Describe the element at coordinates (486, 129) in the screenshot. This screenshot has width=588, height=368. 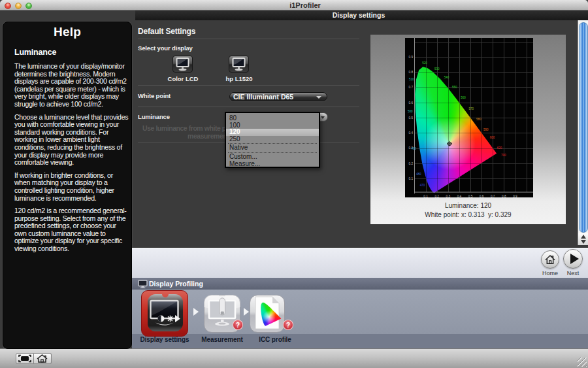
I see `svg-text: 590` at that location.